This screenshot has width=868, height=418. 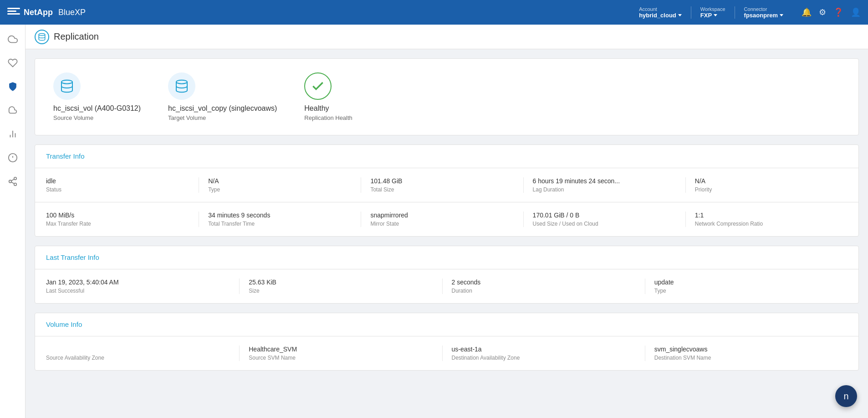 What do you see at coordinates (846, 397) in the screenshot?
I see `floating-action-label: n` at bounding box center [846, 397].